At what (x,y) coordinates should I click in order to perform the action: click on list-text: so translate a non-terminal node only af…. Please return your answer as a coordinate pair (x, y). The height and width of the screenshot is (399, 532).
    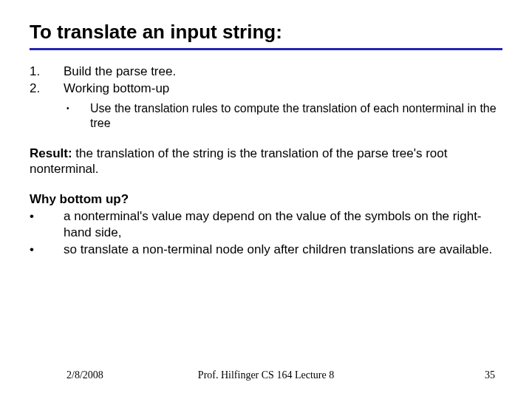
    Looking at the image, I should click on (283, 250).